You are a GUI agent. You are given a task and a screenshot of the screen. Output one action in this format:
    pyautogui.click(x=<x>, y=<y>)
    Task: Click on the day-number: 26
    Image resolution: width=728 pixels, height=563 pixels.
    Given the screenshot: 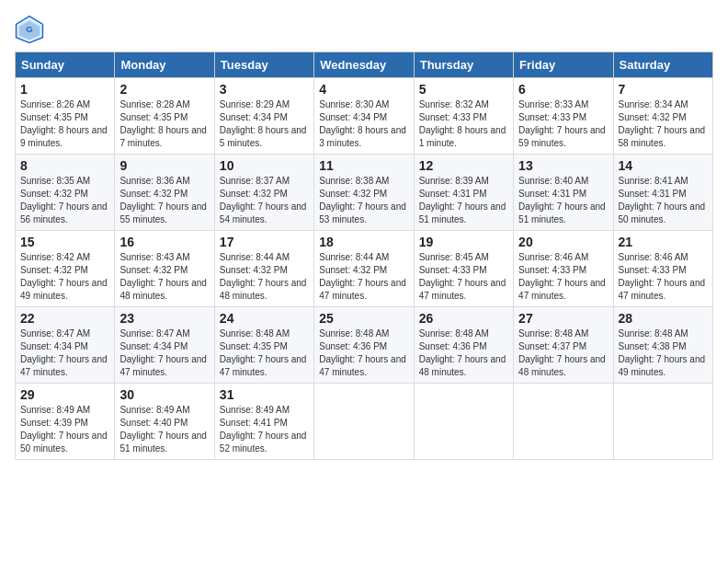 What is the action you would take?
    pyautogui.click(x=463, y=318)
    